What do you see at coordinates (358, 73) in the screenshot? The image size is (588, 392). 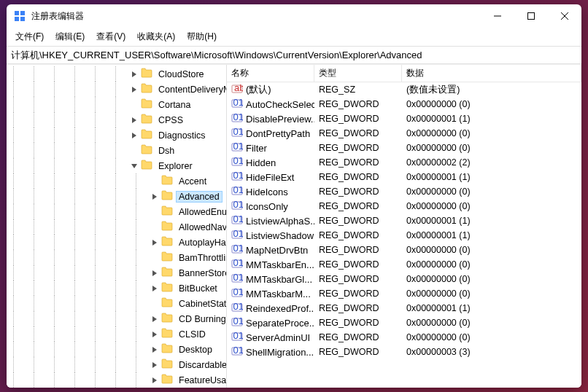 I see `column-type: 类型` at bounding box center [358, 73].